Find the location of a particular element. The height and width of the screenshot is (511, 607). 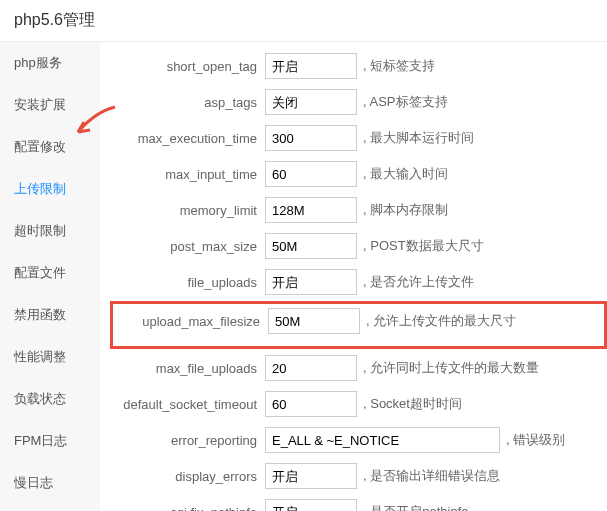

sidebar-item-fpm-log: FPM日志 is located at coordinates (50, 441).